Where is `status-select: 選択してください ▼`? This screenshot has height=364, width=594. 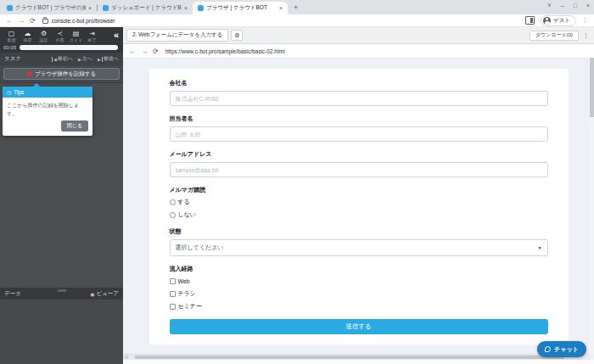 status-select: 選択してください ▼ is located at coordinates (359, 248).